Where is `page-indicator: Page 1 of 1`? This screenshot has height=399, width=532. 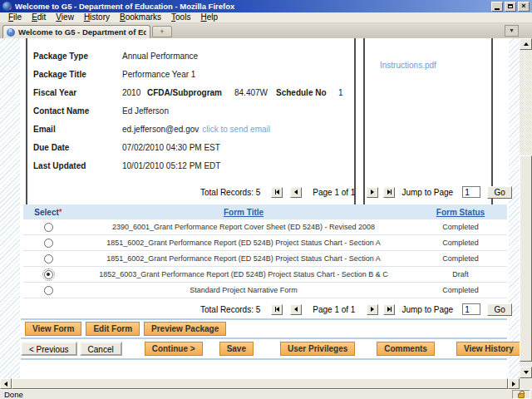
page-indicator: Page 1 of 1 is located at coordinates (334, 193).